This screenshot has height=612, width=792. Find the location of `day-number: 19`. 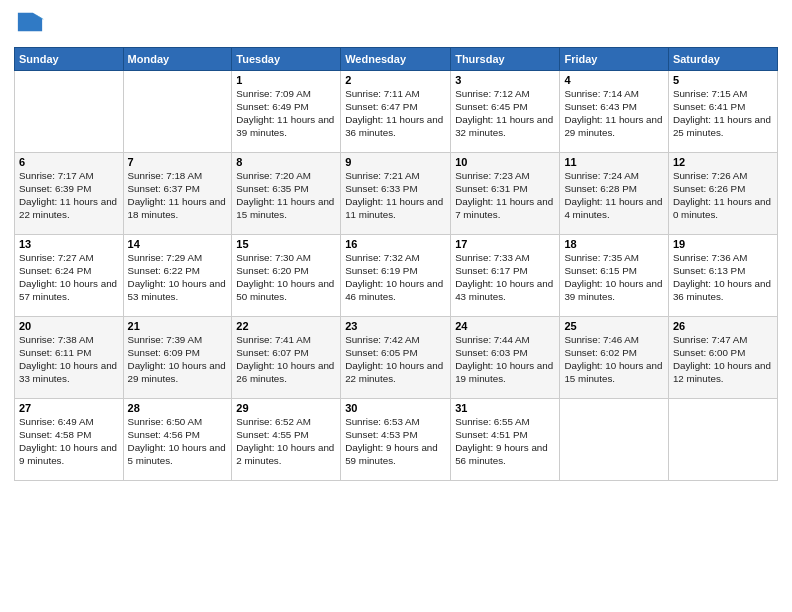

day-number: 19 is located at coordinates (723, 244).